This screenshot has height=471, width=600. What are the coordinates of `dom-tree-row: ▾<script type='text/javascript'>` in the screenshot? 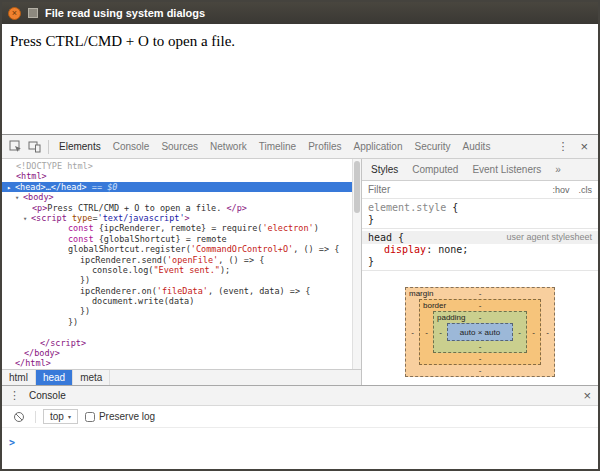 It's located at (182, 218).